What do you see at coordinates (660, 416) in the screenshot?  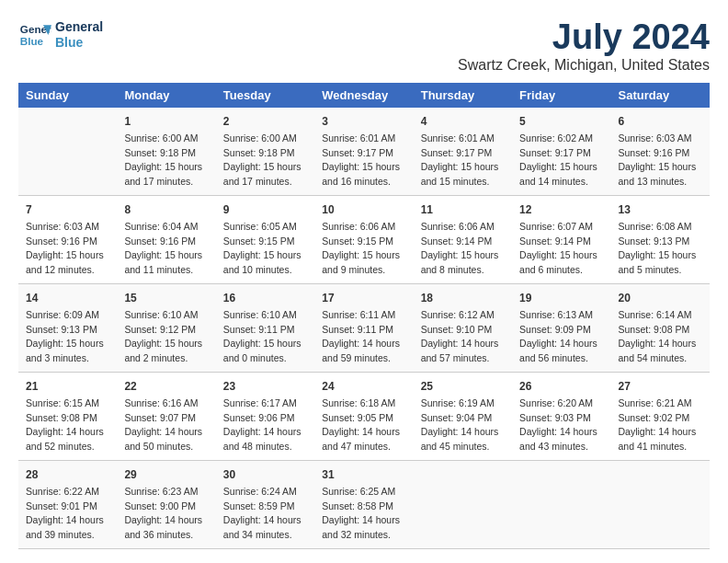 I see `calendar-cell: 27Sunrise: 6:21 AMSunset: 9:02 PMDayligh…` at bounding box center [660, 416].